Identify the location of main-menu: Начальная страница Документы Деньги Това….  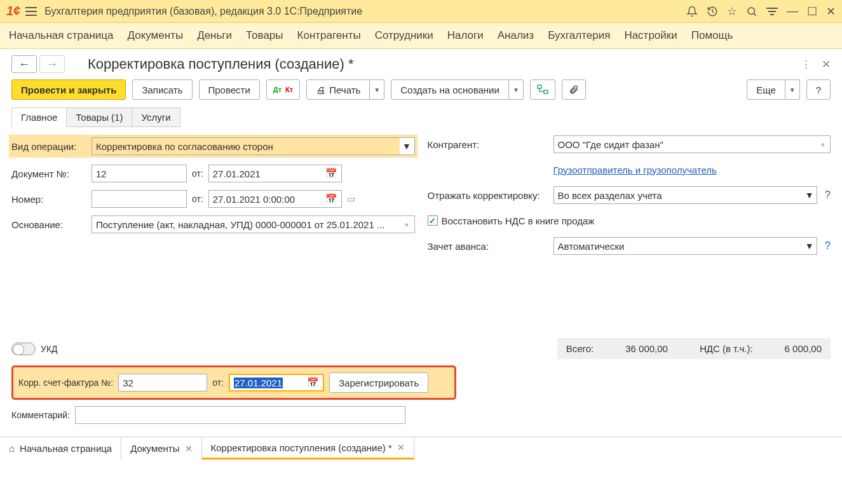
(421, 36).